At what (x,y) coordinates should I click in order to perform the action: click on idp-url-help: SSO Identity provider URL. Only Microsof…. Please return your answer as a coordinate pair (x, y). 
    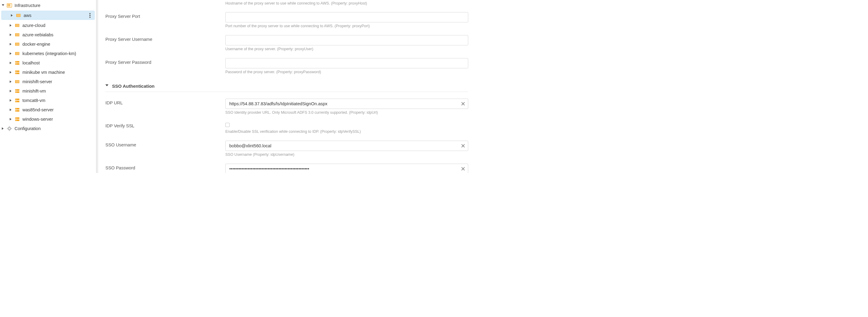
    Looking at the image, I should click on (347, 113).